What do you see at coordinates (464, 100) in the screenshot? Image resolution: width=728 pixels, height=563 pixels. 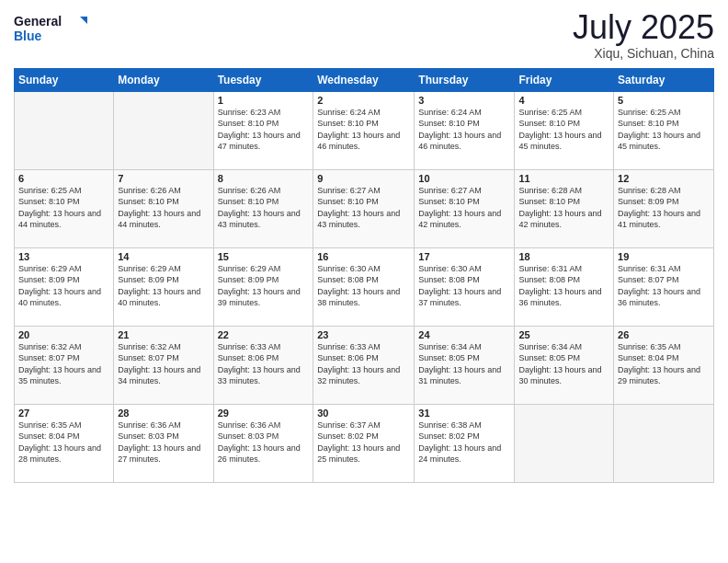 I see `day-number: 3` at bounding box center [464, 100].